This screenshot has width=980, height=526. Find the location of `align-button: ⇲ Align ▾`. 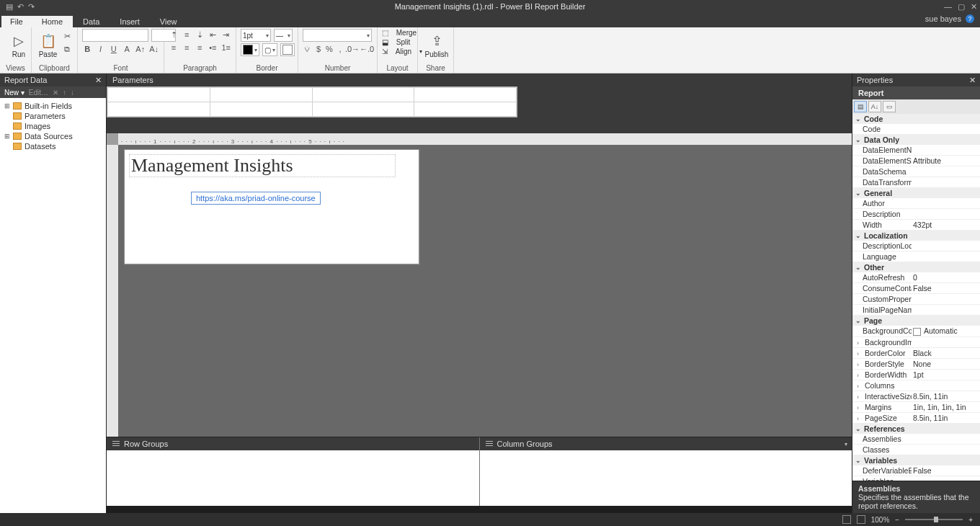

align-button: ⇲ Align ▾ is located at coordinates (398, 52).